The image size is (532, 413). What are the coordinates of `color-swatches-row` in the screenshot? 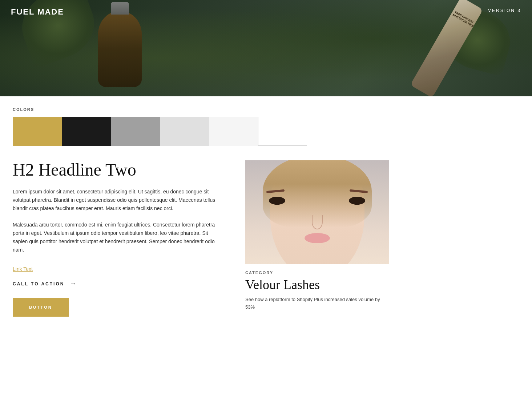 It's located at (266, 131).